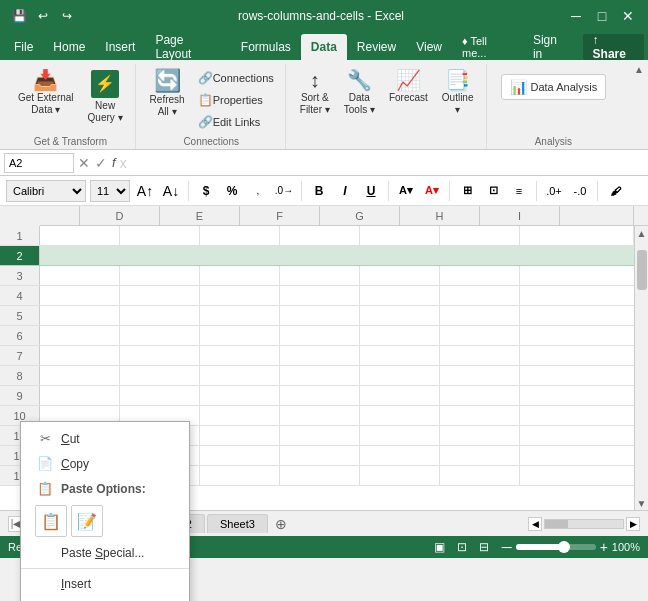  What do you see at coordinates (20, 296) in the screenshot?
I see `row-header-4: 4` at bounding box center [20, 296].